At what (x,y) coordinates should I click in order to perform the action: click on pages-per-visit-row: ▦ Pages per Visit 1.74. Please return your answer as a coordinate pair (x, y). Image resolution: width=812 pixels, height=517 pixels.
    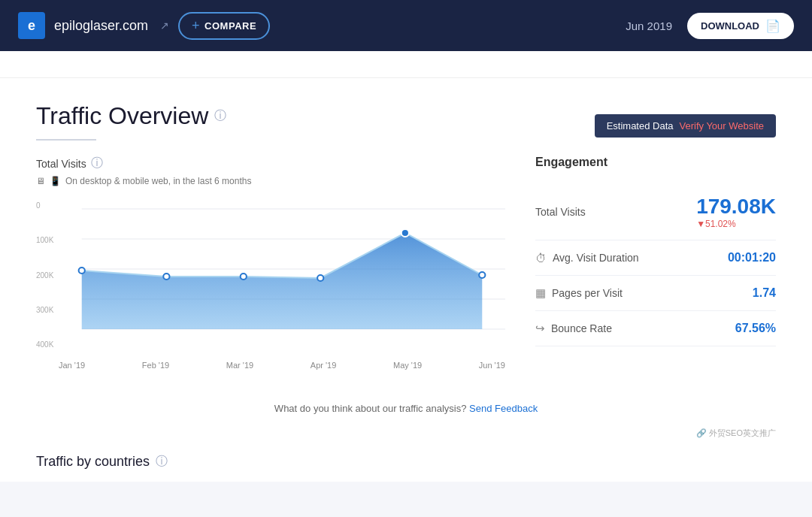
    Looking at the image, I should click on (656, 293).